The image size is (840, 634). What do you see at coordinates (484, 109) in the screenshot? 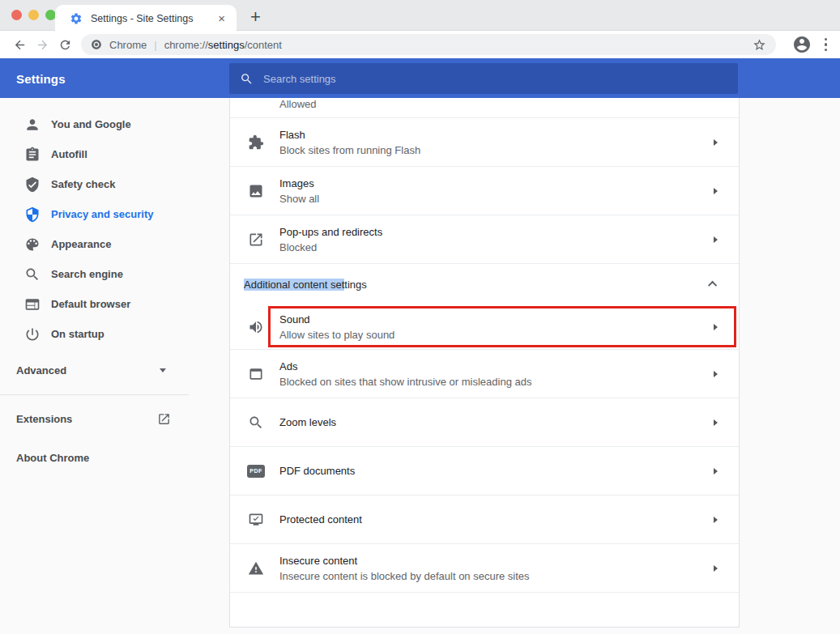
I see `scrolled-row-allowed: Allowed` at bounding box center [484, 109].